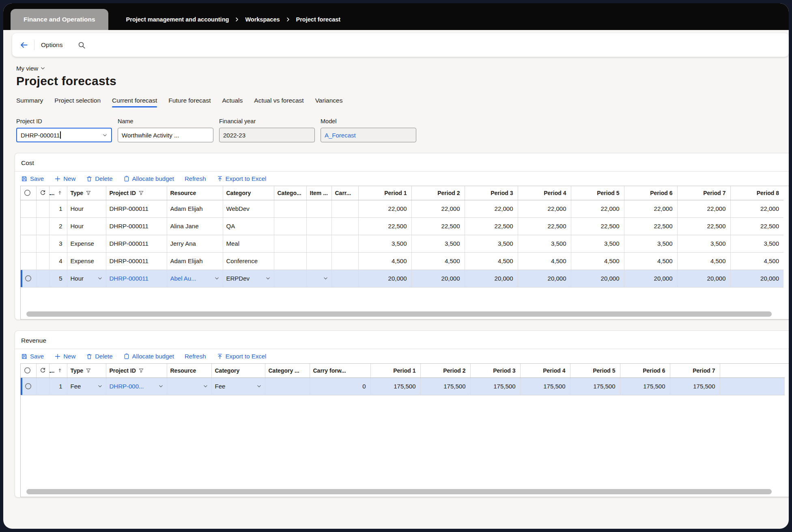 Image resolution: width=792 pixels, height=532 pixels. I want to click on cell-period-2: 20,000, so click(438, 278).